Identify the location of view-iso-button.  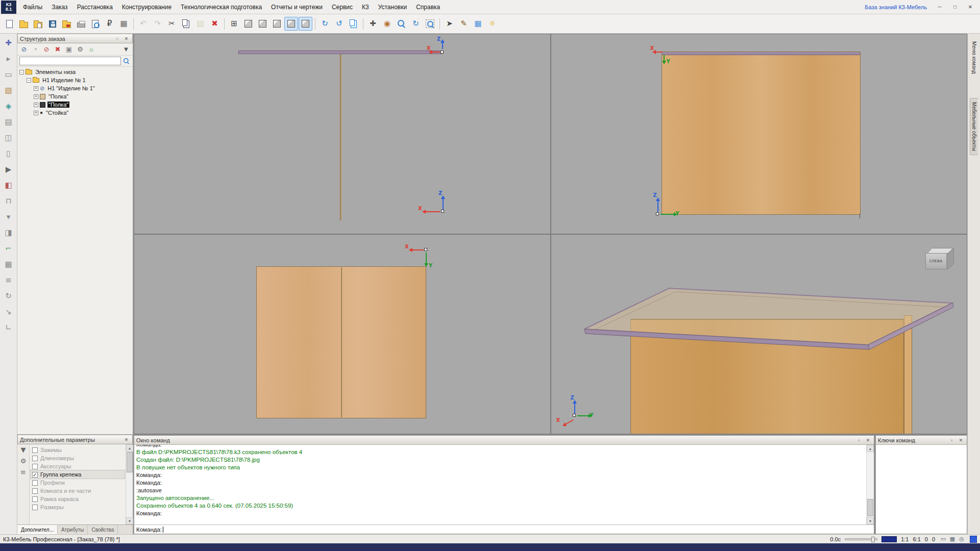
(291, 23).